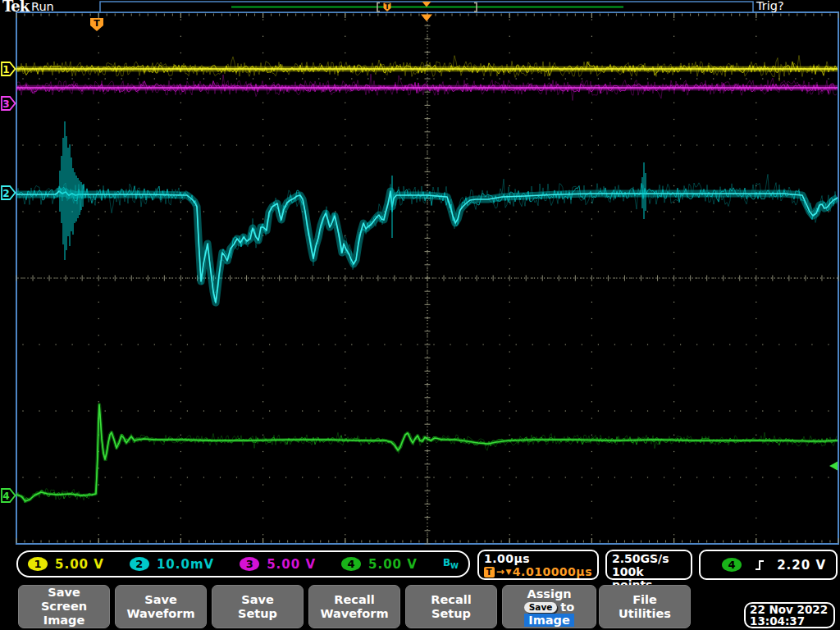 The width and height of the screenshot is (840, 630). What do you see at coordinates (509, 572) in the screenshot?
I see `expansion-triangle-icon: ▼` at bounding box center [509, 572].